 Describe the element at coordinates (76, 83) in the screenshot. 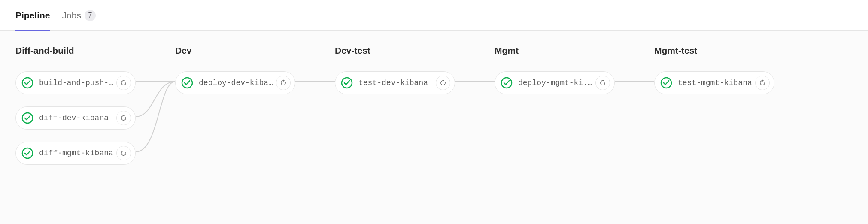

I see `job-build-and-push: build-and-push-...` at that location.